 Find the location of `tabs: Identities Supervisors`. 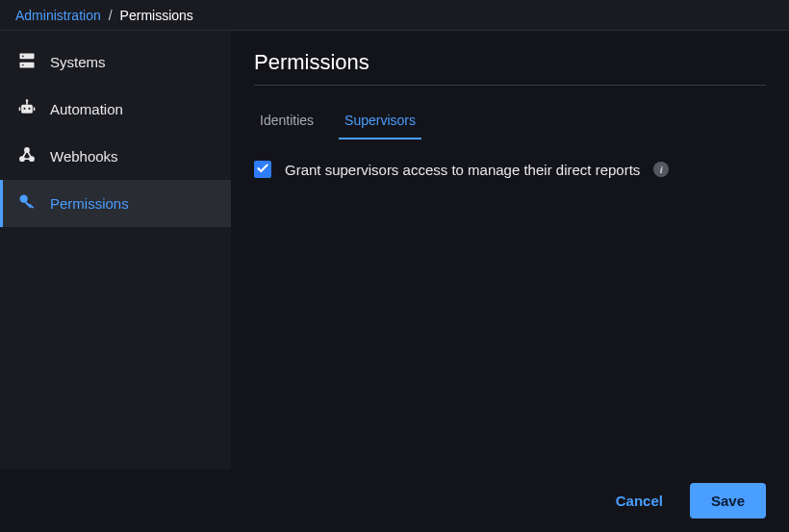

tabs: Identities Supervisors is located at coordinates (510, 122).